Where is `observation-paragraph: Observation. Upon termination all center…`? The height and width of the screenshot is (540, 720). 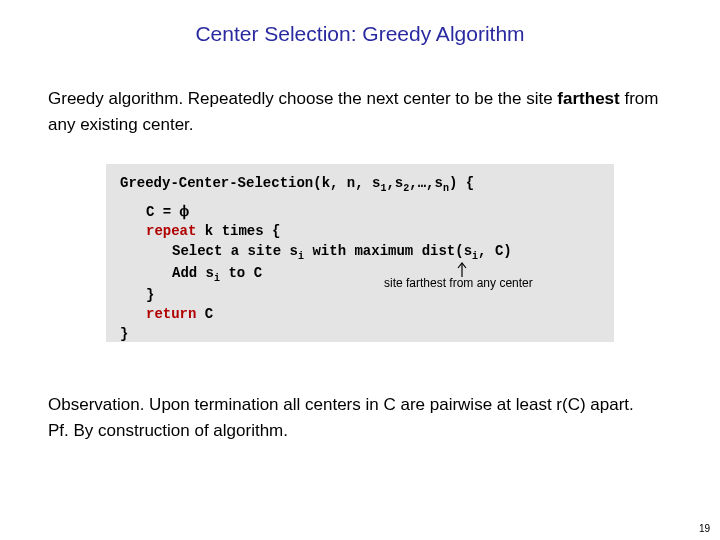
observation-paragraph: Observation. Upon termination all center… is located at coordinates (360, 418).